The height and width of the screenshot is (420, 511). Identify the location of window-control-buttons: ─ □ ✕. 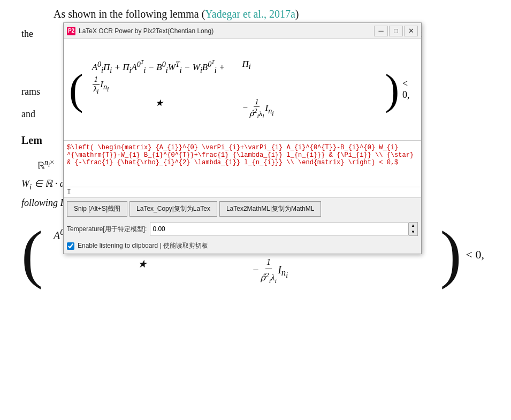
(396, 31).